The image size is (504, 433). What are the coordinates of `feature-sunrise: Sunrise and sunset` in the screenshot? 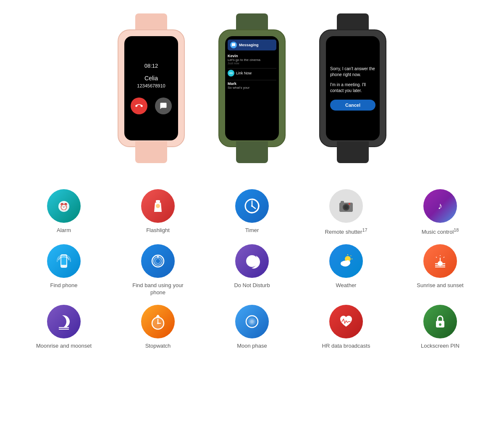 It's located at (440, 267).